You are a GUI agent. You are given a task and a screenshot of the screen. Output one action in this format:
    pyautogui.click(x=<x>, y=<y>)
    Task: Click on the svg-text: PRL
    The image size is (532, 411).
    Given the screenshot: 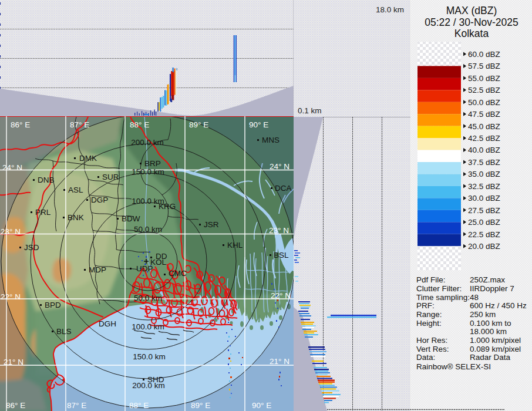 What is the action you would take?
    pyautogui.click(x=43, y=213)
    